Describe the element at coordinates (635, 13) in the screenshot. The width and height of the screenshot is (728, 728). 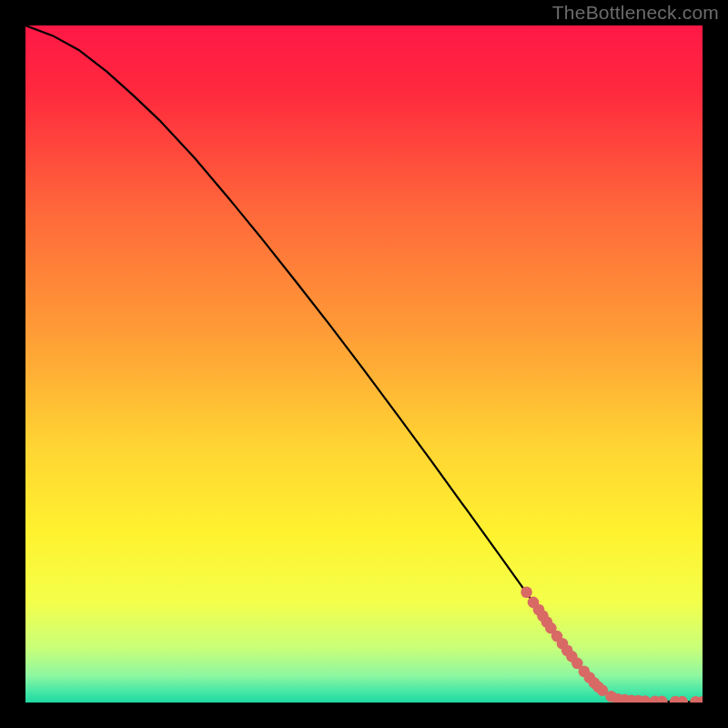
I see `watermark-text: TheBottleneck.com` at that location.